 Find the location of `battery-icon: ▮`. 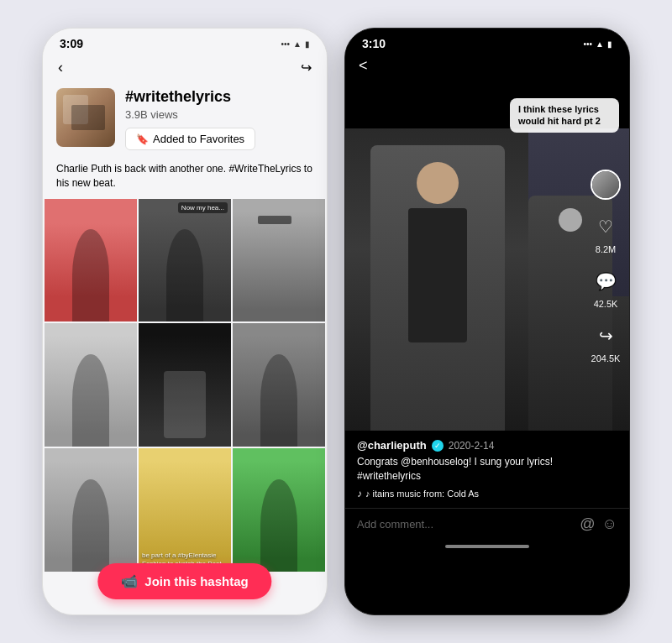

battery-icon: ▮ is located at coordinates (307, 44).